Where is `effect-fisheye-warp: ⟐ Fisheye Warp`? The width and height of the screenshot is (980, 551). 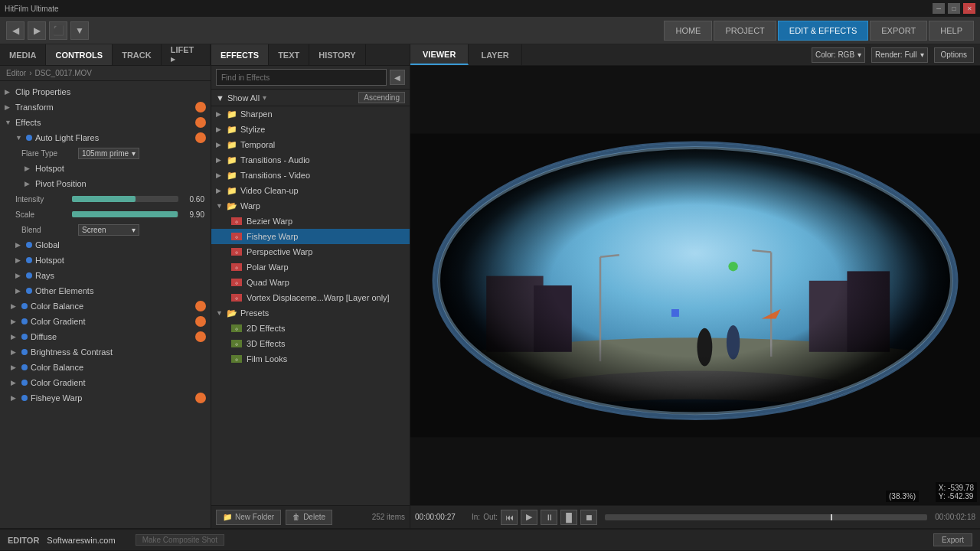
effect-fisheye-warp: ⟐ Fisheye Warp is located at coordinates (311, 236).